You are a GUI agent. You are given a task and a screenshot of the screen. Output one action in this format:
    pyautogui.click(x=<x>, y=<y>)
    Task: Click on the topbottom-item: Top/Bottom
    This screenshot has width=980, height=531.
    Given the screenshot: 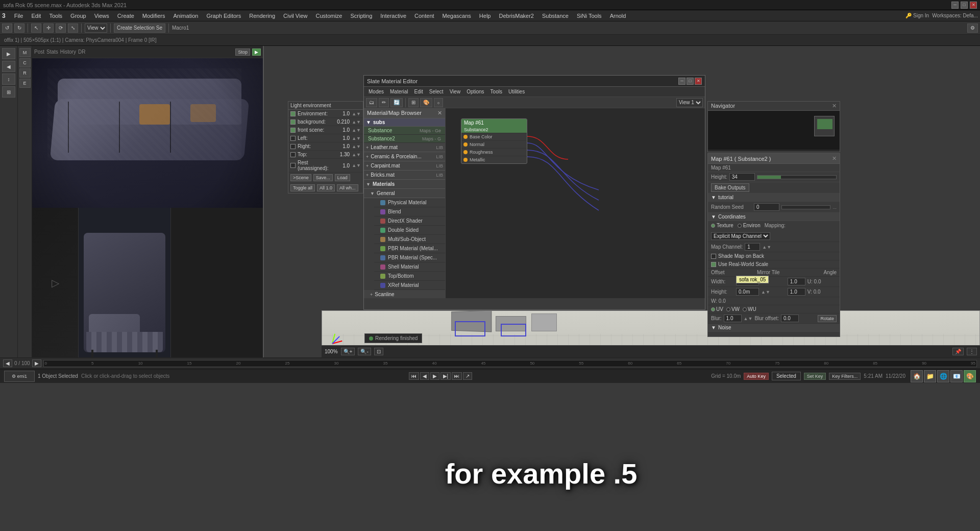 What is the action you would take?
    pyautogui.click(x=409, y=276)
    